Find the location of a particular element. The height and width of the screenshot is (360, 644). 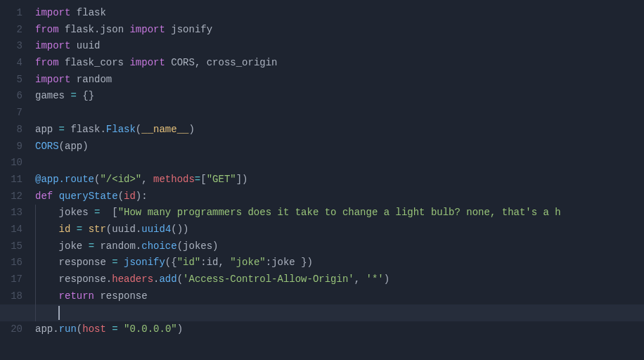

code-line: response = jsonify({"id":id, "joke":joke… is located at coordinates (340, 263).